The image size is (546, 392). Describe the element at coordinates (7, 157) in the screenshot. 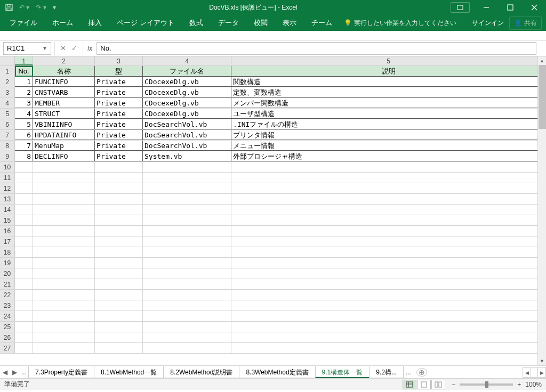

I see `row-header: 9` at that location.